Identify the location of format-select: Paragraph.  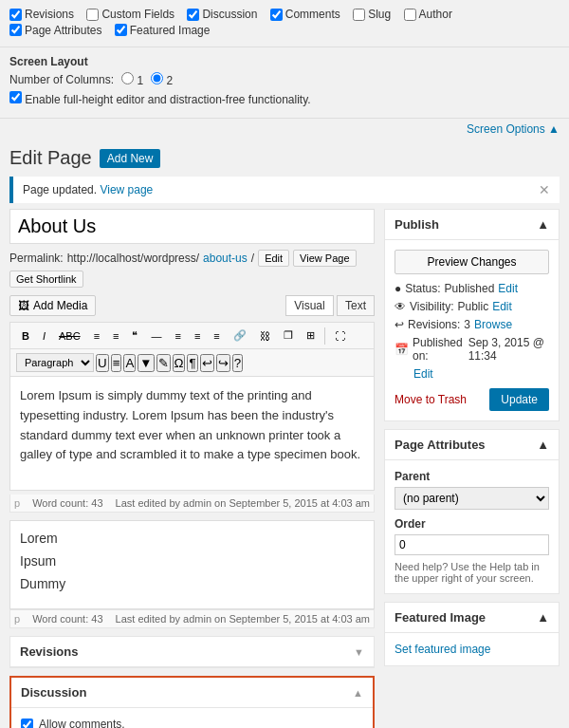
(55, 363).